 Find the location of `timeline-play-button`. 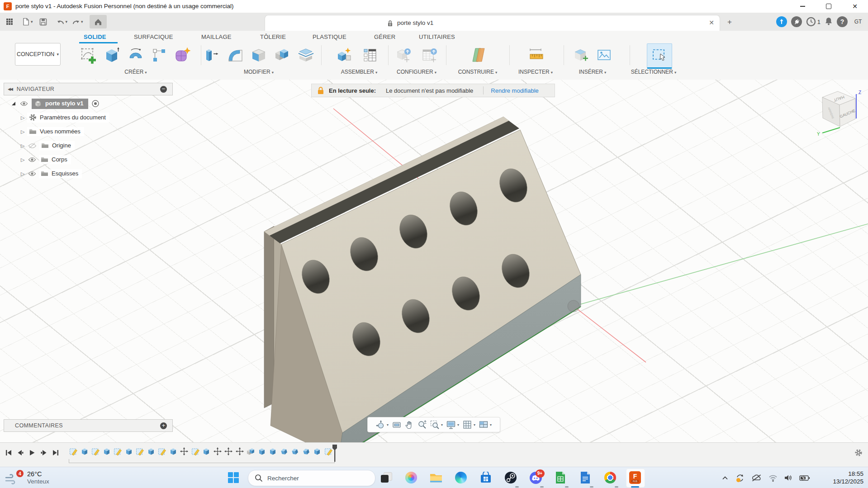

timeline-play-button is located at coordinates (32, 453).